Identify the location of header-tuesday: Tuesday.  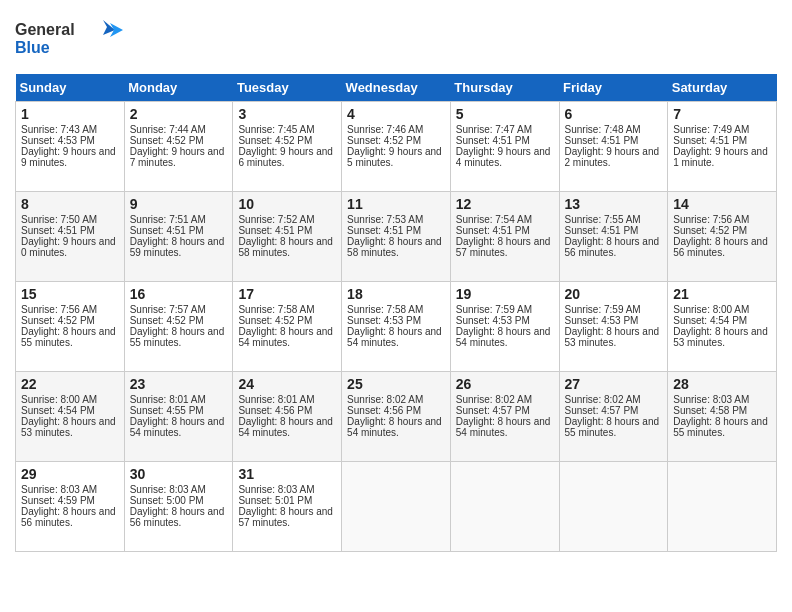
(288, 88).